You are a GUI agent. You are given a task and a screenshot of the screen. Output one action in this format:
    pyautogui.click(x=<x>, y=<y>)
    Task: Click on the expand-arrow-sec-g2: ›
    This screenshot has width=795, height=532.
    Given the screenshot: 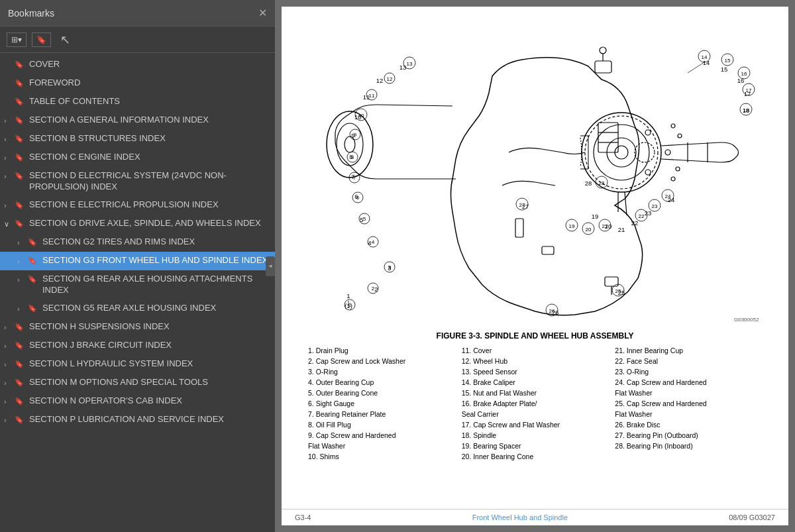 What is the action you would take?
    pyautogui.click(x=22, y=242)
    